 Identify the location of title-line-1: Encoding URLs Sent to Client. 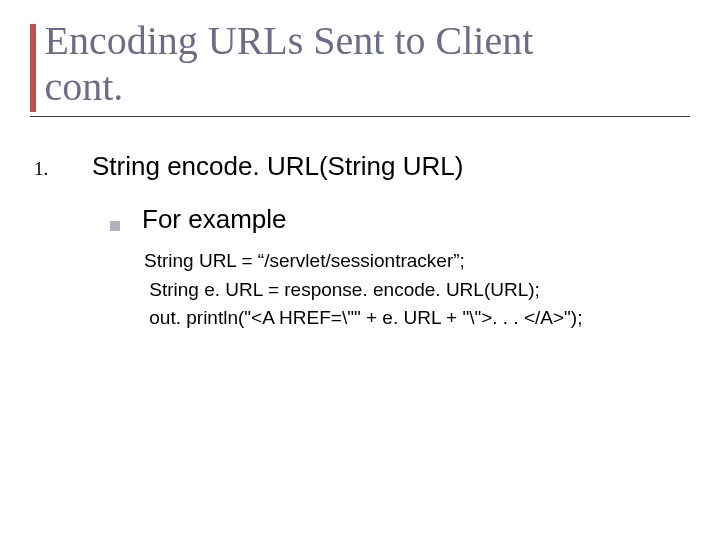
(288, 40).